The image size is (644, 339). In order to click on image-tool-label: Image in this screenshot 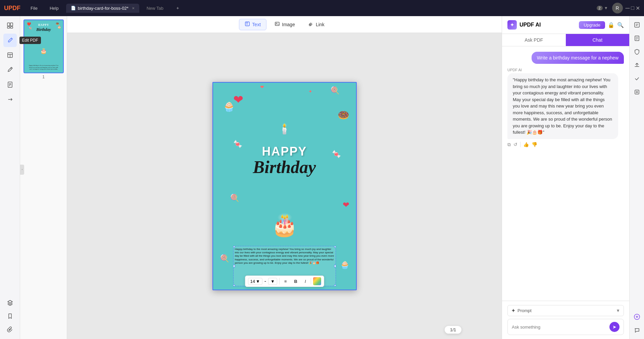, I will do `click(289, 25)`.